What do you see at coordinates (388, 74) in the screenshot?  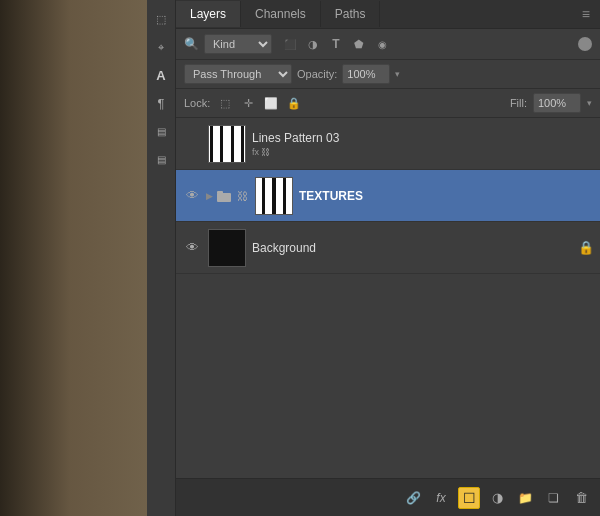 I see `blend-opacity-row: Pass Through Opacity: 100% ▾` at bounding box center [388, 74].